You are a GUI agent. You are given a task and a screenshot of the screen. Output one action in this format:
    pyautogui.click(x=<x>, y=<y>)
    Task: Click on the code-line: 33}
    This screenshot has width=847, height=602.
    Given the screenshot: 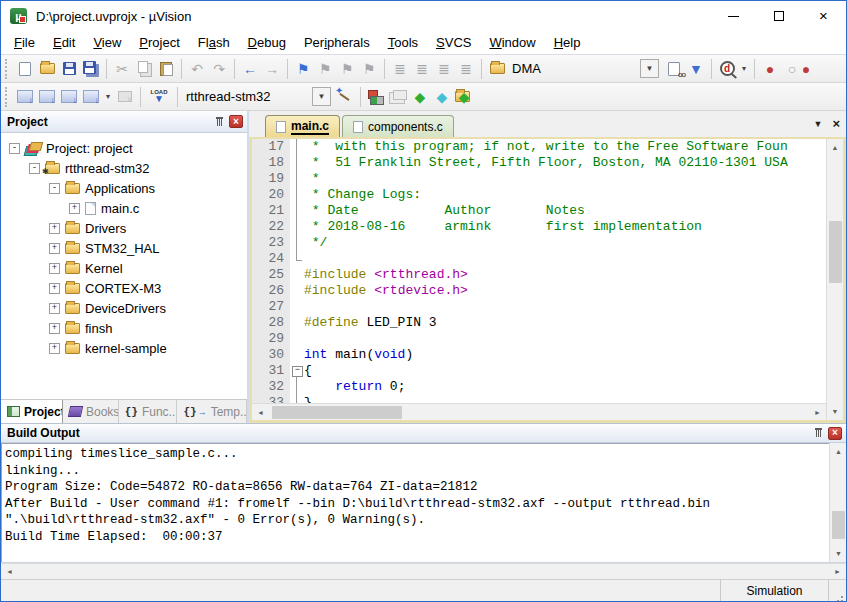 What is the action you would take?
    pyautogui.click(x=539, y=399)
    